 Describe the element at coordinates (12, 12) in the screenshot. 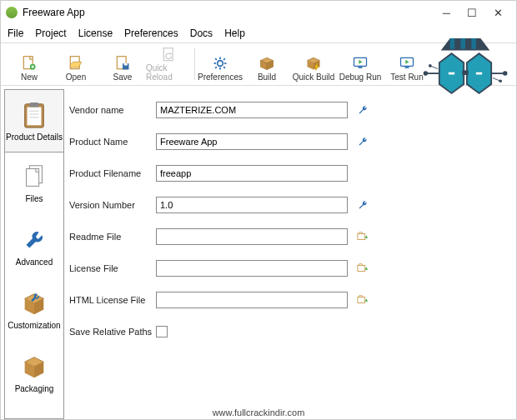

I see `app-icon` at that location.